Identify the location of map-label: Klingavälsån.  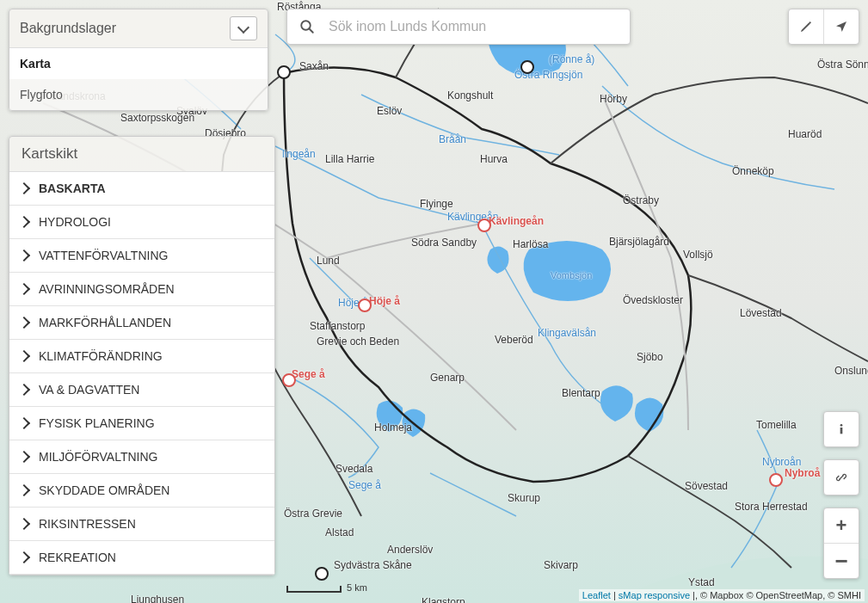
(567, 333).